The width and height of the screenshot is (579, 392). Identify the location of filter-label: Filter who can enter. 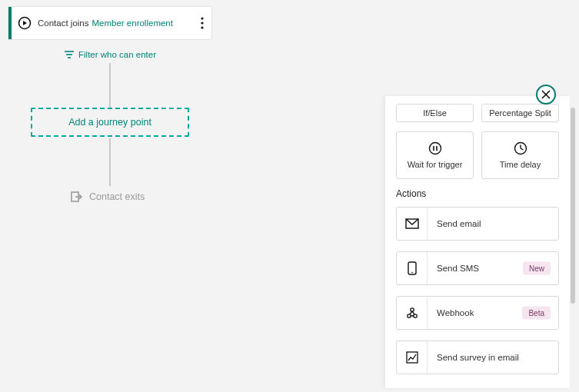
(117, 55).